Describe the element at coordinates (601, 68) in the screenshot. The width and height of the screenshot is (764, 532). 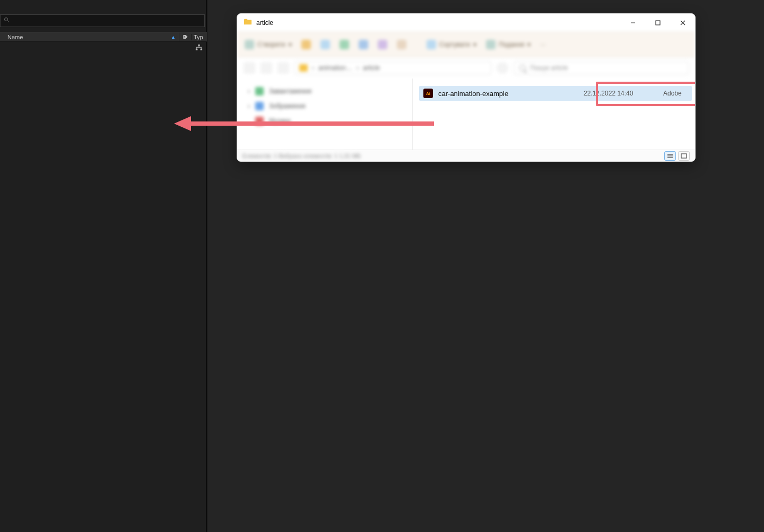
I see `explorer-search-input: Пошук article` at that location.